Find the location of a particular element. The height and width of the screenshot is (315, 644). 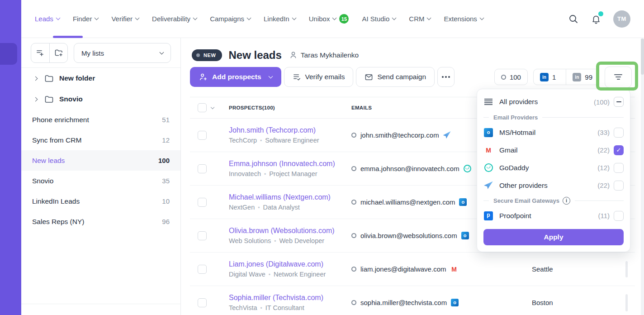

godaddy-checkbox is located at coordinates (619, 168).